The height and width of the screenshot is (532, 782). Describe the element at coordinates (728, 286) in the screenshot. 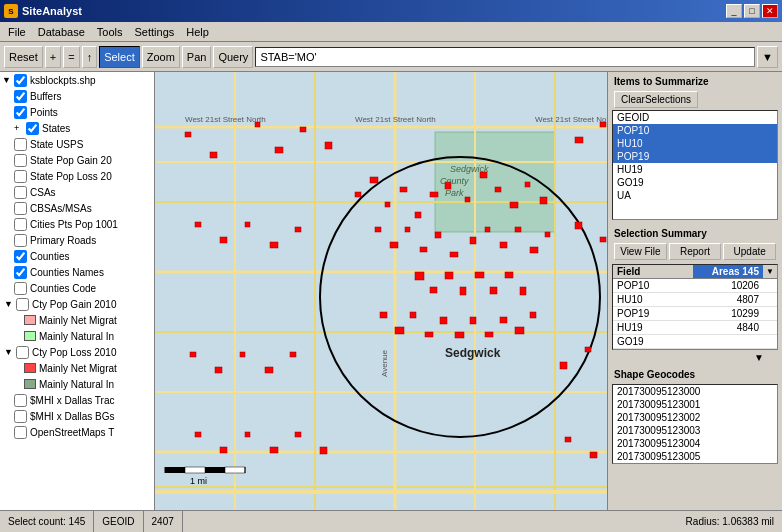

I see `row-value: 10206` at that location.